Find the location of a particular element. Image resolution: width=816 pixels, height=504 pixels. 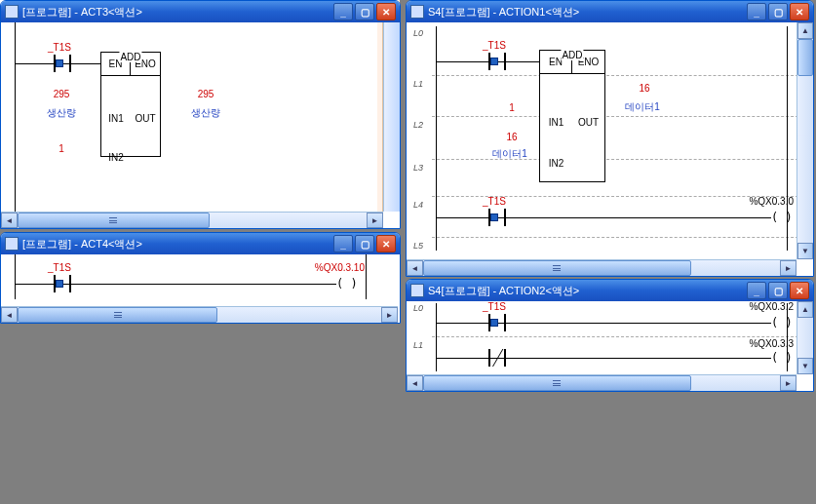

window-act4: [프로그램] - ACT4<액션> _ ▢ ✕ _T1S ( ) %QX0.3.… is located at coordinates (201, 278).